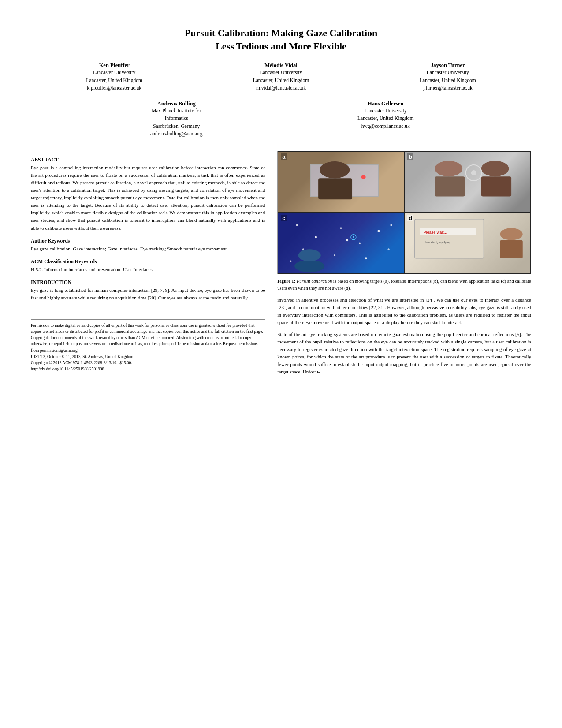 The width and height of the screenshot is (562, 728). Describe the element at coordinates (448, 77) in the screenshot. I see `author-block-3: Jayson Turner Lancaster University Lanca…` at that location.